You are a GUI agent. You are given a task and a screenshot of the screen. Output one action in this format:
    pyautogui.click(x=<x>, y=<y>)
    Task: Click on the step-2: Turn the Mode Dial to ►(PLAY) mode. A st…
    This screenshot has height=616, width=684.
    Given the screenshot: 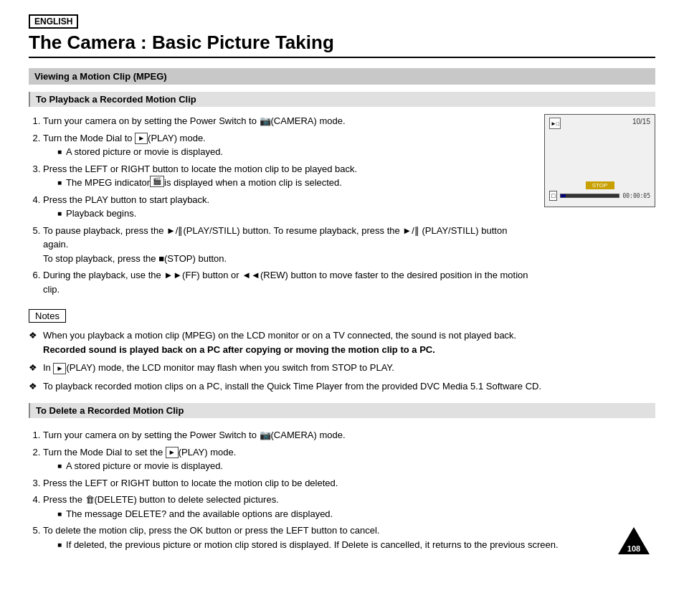 What is the action you would take?
    pyautogui.click(x=288, y=145)
    